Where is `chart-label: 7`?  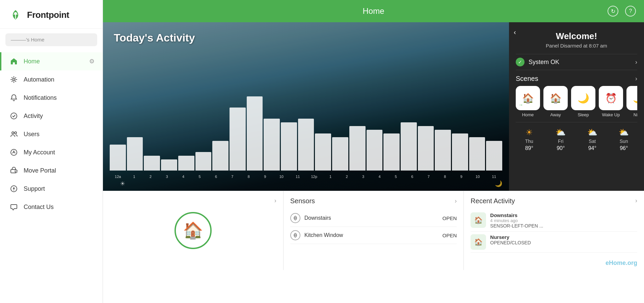
chart-label: 7 is located at coordinates (232, 177).